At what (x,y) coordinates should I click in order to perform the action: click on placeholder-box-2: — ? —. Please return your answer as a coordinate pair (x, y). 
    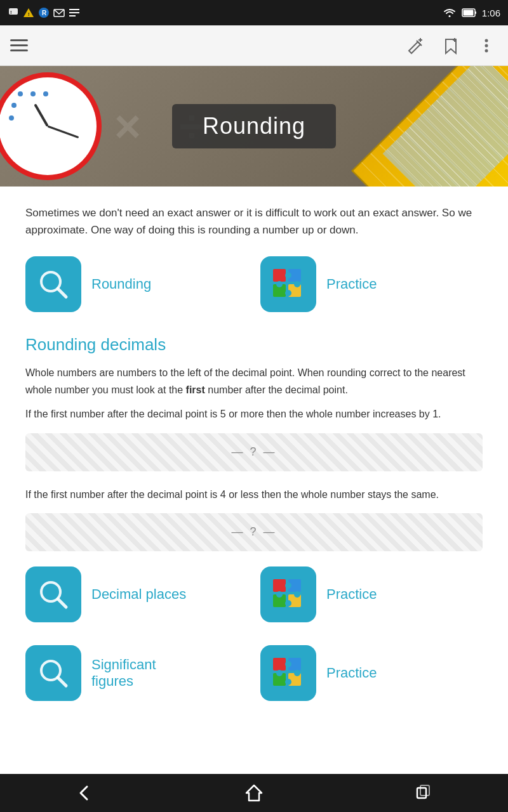
    Looking at the image, I should click on (254, 532).